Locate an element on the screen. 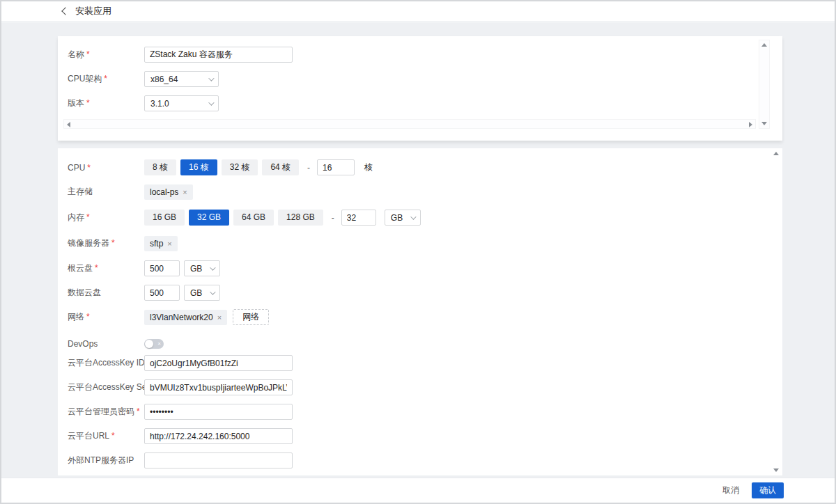  root-disk-size-input is located at coordinates (162, 269).